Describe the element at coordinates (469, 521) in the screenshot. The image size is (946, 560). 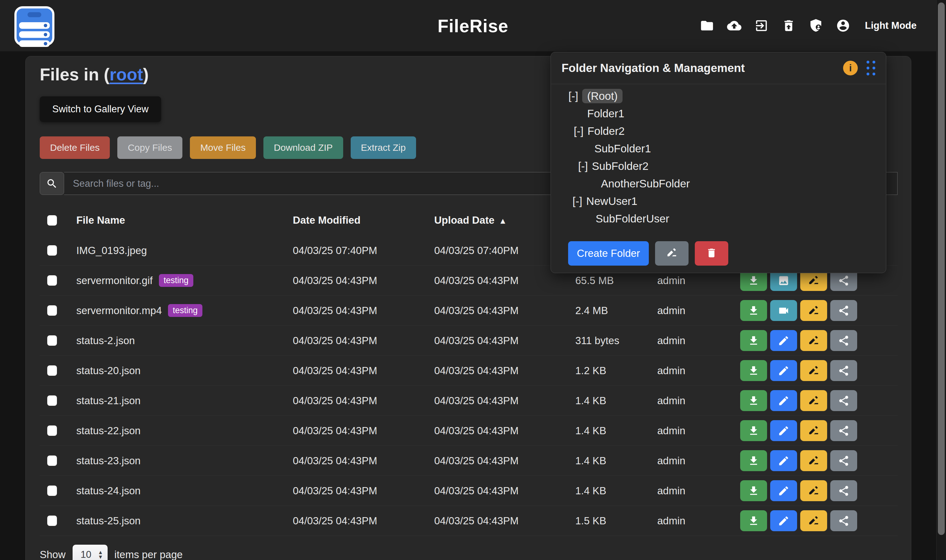
I see `table-row: status-25.json04/03/25 04:43PM04/03/25 0…` at that location.